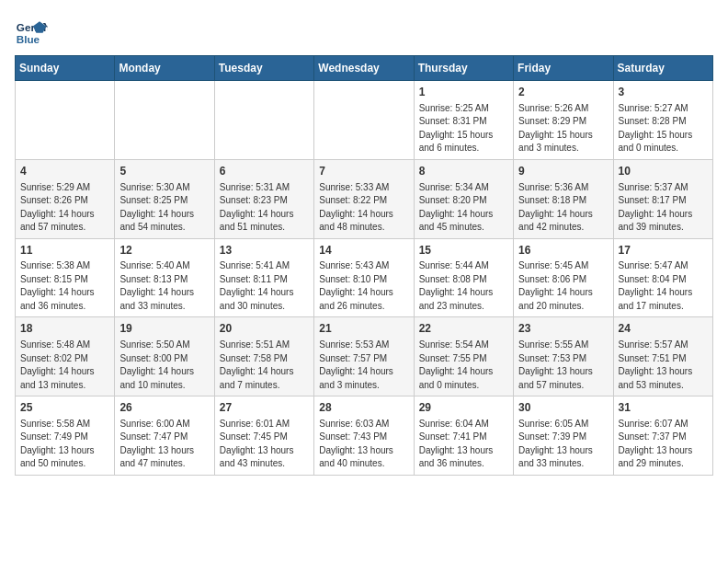 The width and height of the screenshot is (728, 563). Describe the element at coordinates (65, 68) in the screenshot. I see `day-header-sunday: Sunday` at that location.